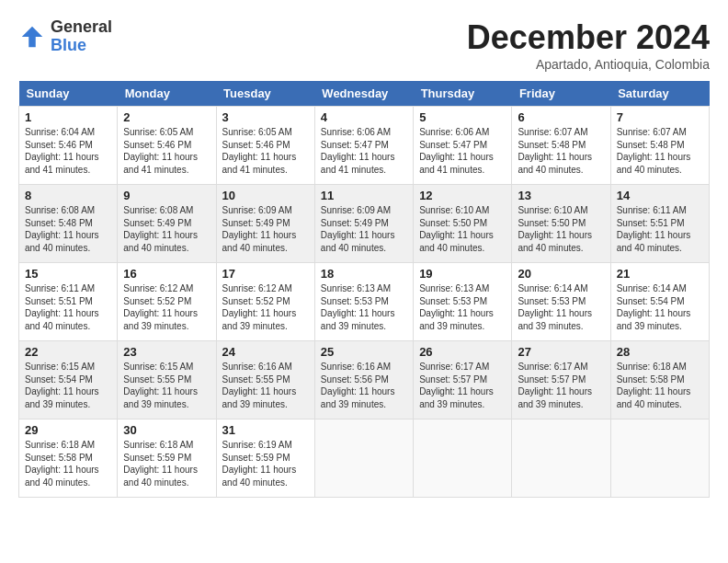 The width and height of the screenshot is (728, 563). I want to click on table-row: 2 Sunrise: 6:05 AM Sunset: 5:46 PM Dayli…, so click(167, 145).